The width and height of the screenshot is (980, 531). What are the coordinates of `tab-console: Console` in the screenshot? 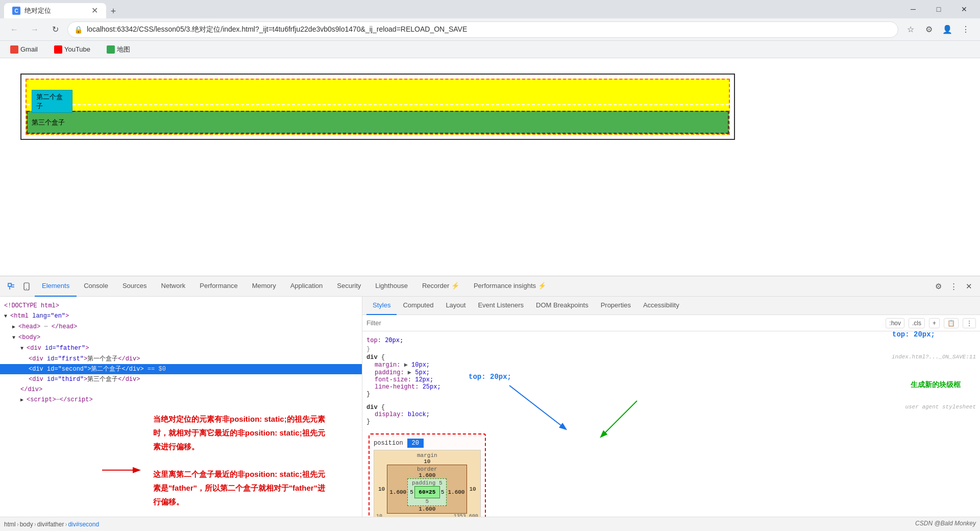 It's located at (96, 286).